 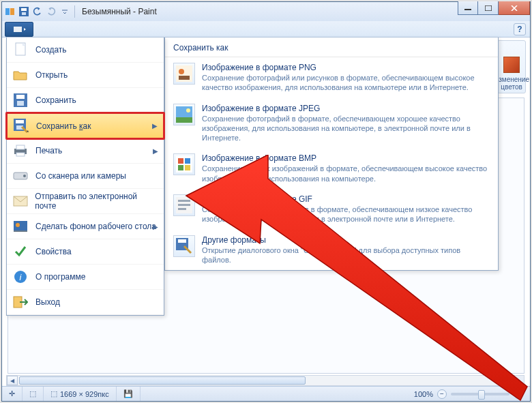 What do you see at coordinates (156, 226) in the screenshot?
I see `chevron-right-icon: ▶` at bounding box center [156, 226].